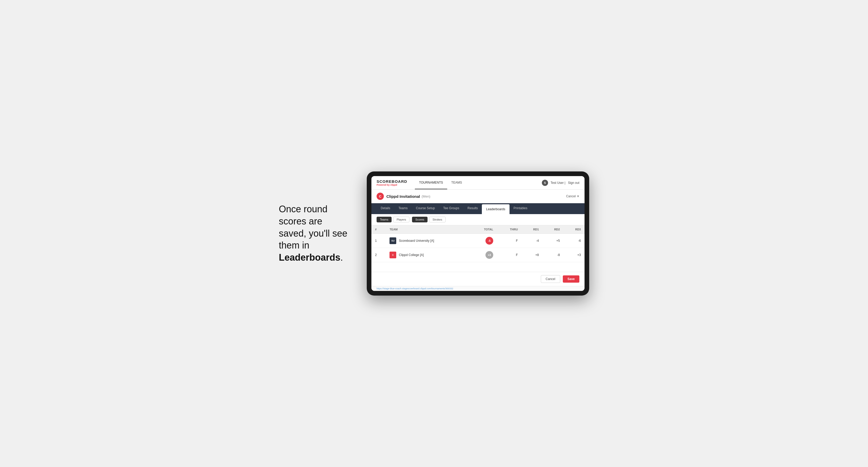 The image size is (868, 467). Describe the element at coordinates (431, 183) in the screenshot. I see `nav-tournaments: TOURNAMENTS` at that location.